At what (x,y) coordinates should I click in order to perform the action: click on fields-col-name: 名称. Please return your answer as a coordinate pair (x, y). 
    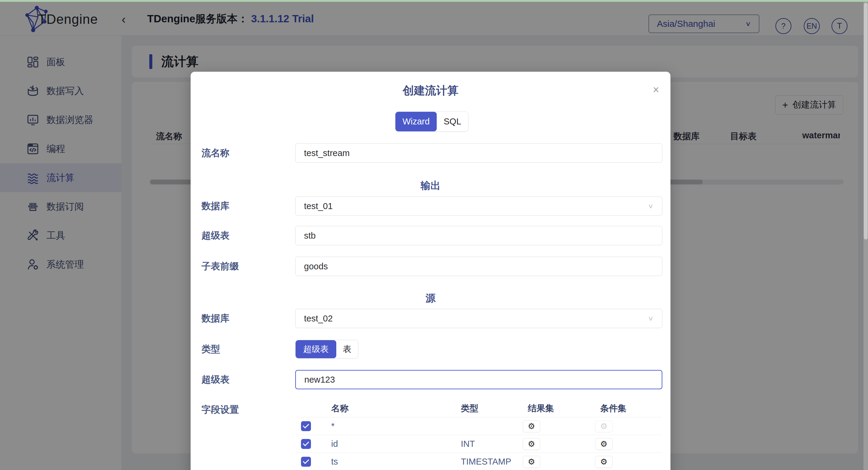
    Looking at the image, I should click on (340, 410).